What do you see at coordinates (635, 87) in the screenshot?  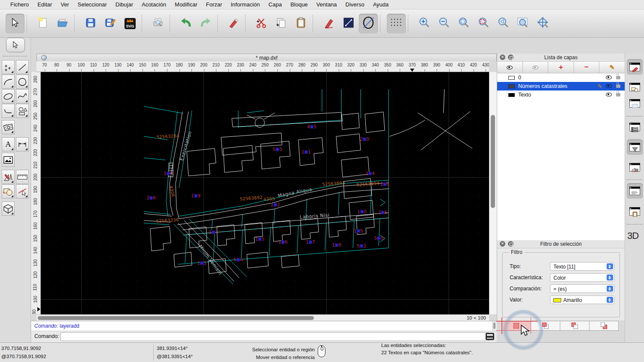 I see `block-list-toggle` at bounding box center [635, 87].